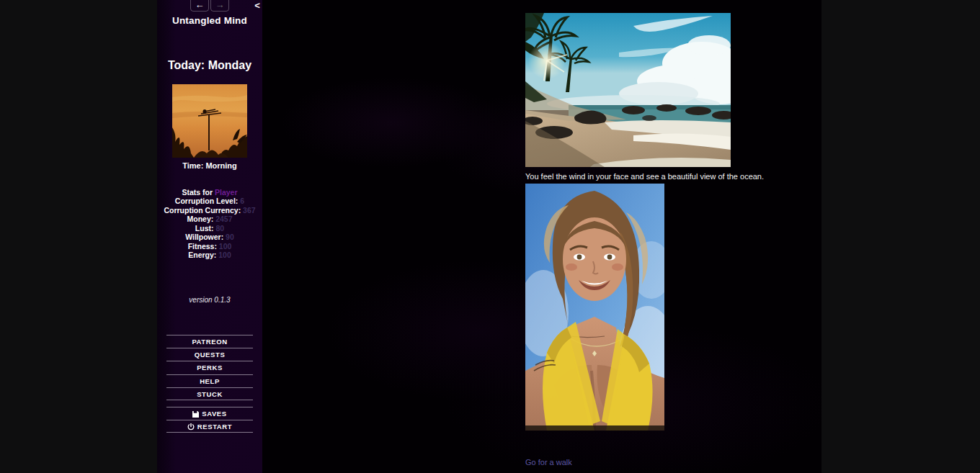 Image resolution: width=980 pixels, height=473 pixels. What do you see at coordinates (208, 201) in the screenshot?
I see `stat-label: Corruption Level:` at bounding box center [208, 201].